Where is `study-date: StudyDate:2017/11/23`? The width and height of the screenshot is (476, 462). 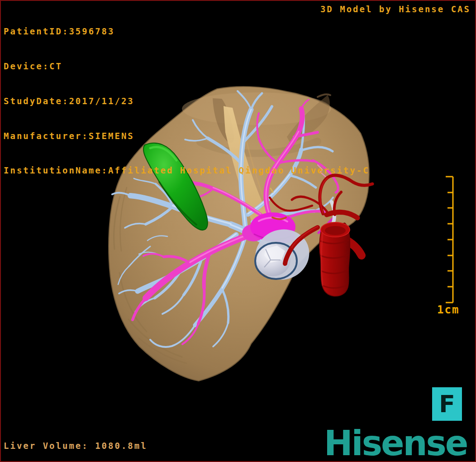 study-date: StudyDate:2017/11/23 is located at coordinates (186, 101).